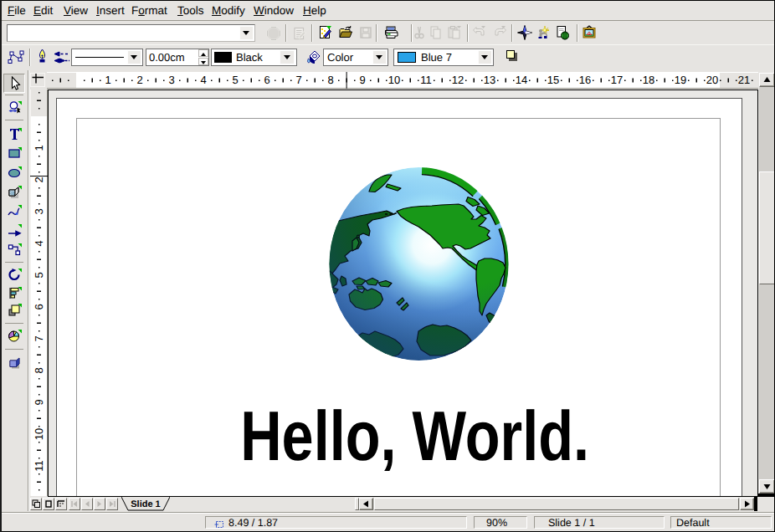  What do you see at coordinates (521, 80) in the screenshot?
I see `svg-text: 14` at bounding box center [521, 80].